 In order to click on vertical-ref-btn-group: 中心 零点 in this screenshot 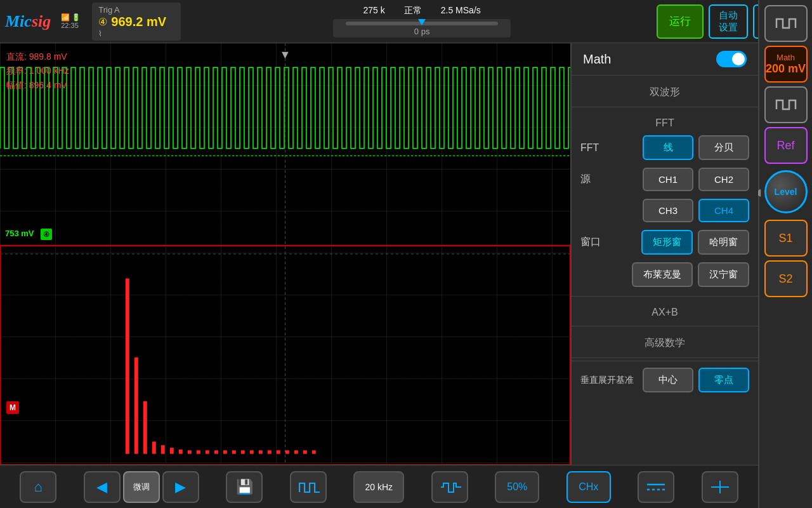, I will do `click(696, 380)`.